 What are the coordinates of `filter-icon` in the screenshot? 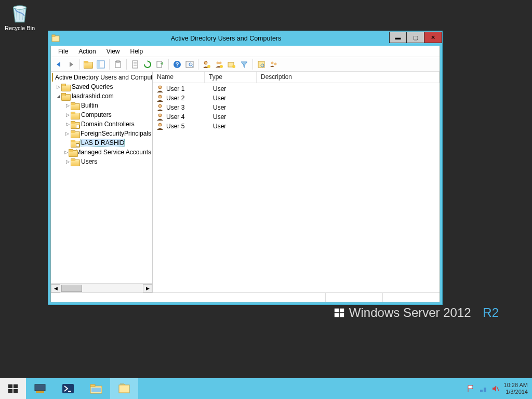 It's located at (244, 64).